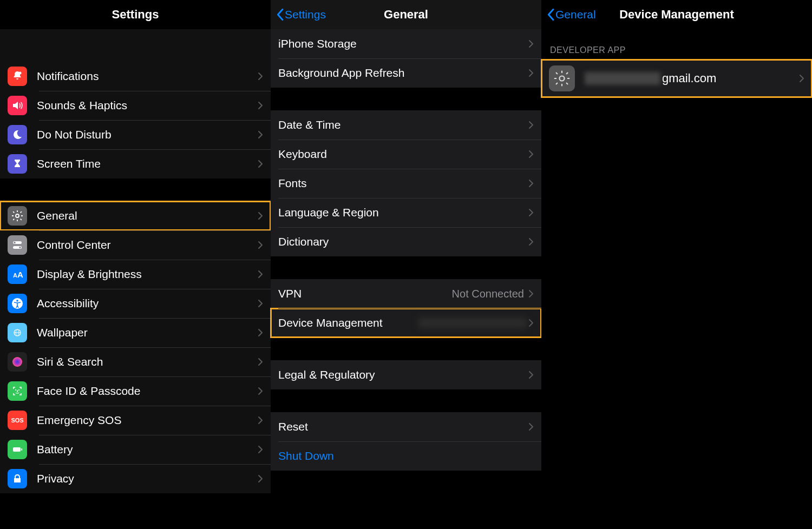  I want to click on general-row-background-app-refresh: Background App Refresh, so click(406, 73).